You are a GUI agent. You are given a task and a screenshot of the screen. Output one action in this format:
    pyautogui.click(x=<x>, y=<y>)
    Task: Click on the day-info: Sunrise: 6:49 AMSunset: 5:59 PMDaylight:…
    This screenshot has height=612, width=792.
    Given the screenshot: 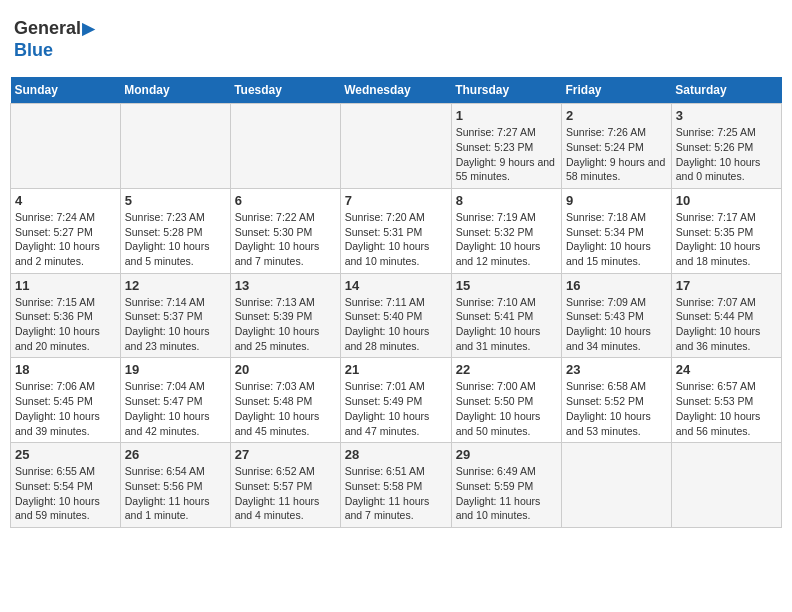 What is the action you would take?
    pyautogui.click(x=506, y=494)
    